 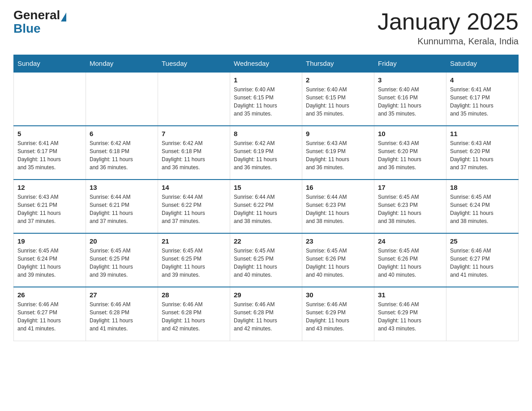 What do you see at coordinates (194, 295) in the screenshot?
I see `day-number: 28` at bounding box center [194, 295].